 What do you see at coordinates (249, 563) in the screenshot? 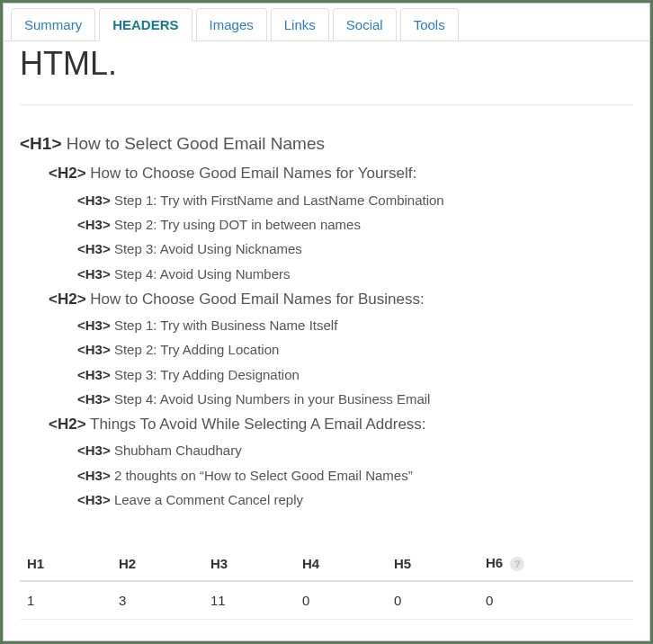
I see `col-h3: H3` at bounding box center [249, 563].